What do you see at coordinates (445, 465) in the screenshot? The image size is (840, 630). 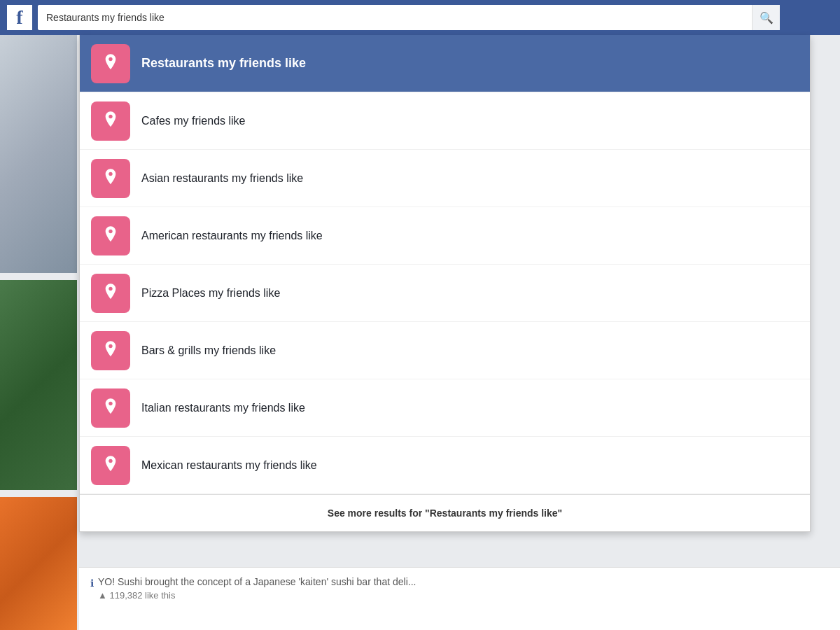 I see `dropdown-item-7: Mexican restaurants my friends like` at bounding box center [445, 465].